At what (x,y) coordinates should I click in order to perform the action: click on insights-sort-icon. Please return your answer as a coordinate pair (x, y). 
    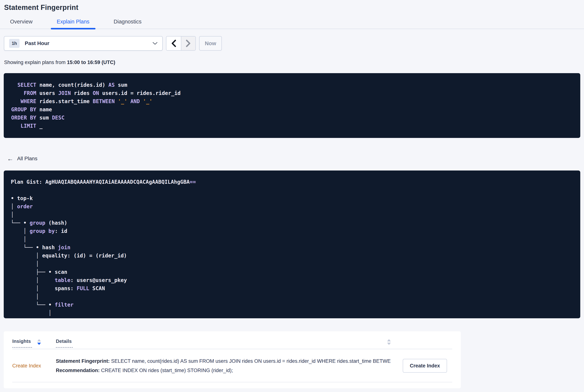
    Looking at the image, I should click on (39, 342).